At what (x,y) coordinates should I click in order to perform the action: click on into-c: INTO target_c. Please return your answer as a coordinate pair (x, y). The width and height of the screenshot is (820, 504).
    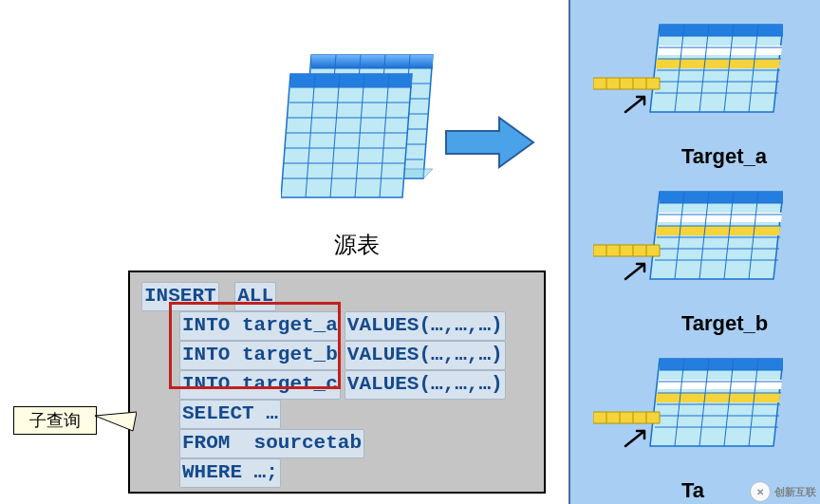
    Looking at the image, I should click on (260, 385).